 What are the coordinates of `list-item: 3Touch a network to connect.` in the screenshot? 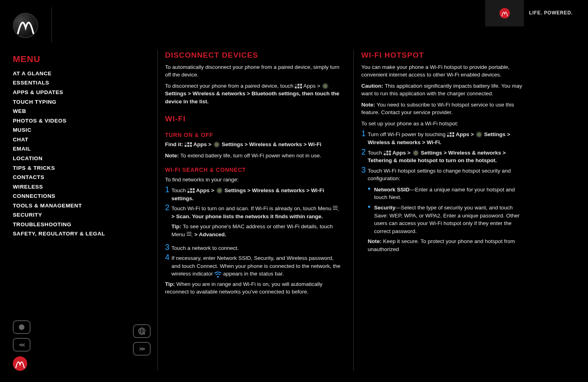 It's located at (253, 248).